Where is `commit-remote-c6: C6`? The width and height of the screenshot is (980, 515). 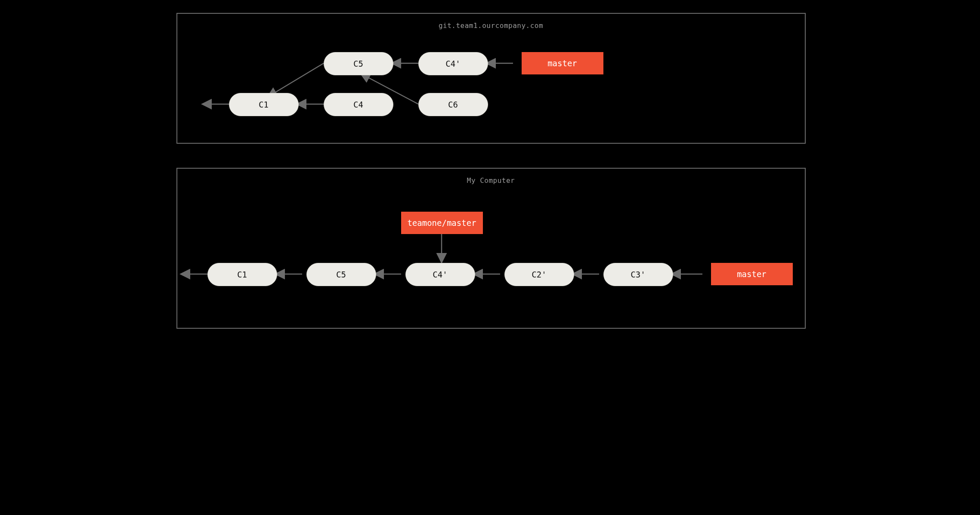
commit-remote-c6: C6 is located at coordinates (453, 105).